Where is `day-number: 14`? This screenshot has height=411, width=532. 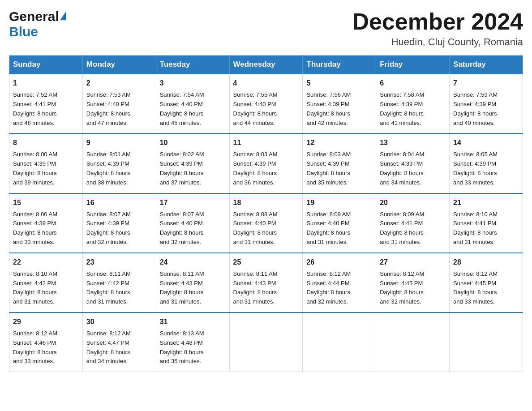
day-number: 14 is located at coordinates (486, 143).